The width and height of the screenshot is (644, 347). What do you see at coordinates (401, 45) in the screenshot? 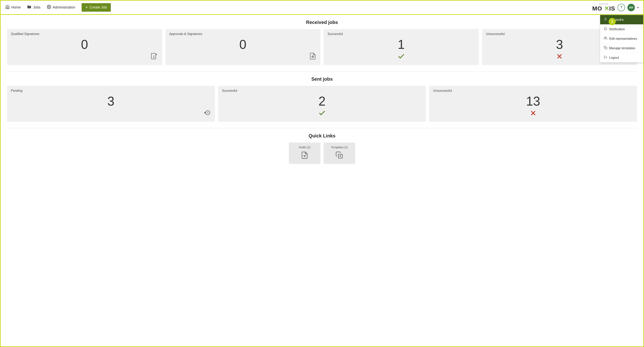
I see `card-value-received-successful: 1` at bounding box center [401, 45].